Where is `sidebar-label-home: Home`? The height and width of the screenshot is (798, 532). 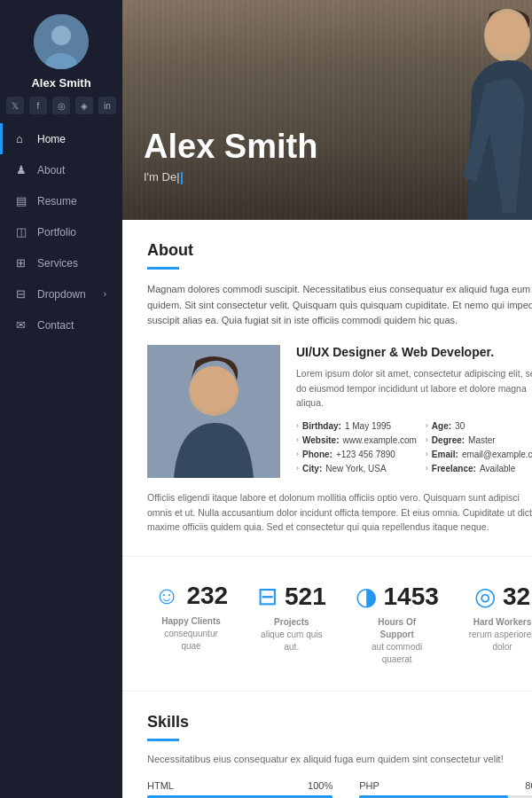 sidebar-label-home: Home is located at coordinates (72, 139).